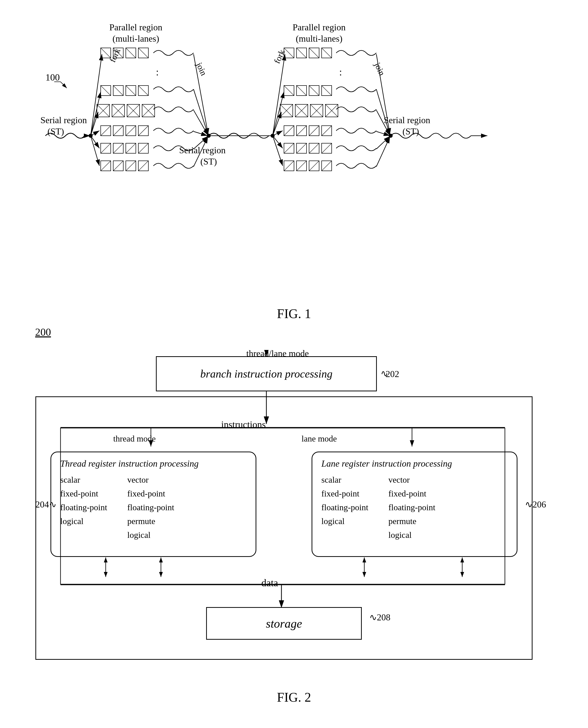 This screenshot has height=728, width=588. Describe the element at coordinates (380, 617) in the screenshot. I see `storage-ref-208: ∿208` at that location.